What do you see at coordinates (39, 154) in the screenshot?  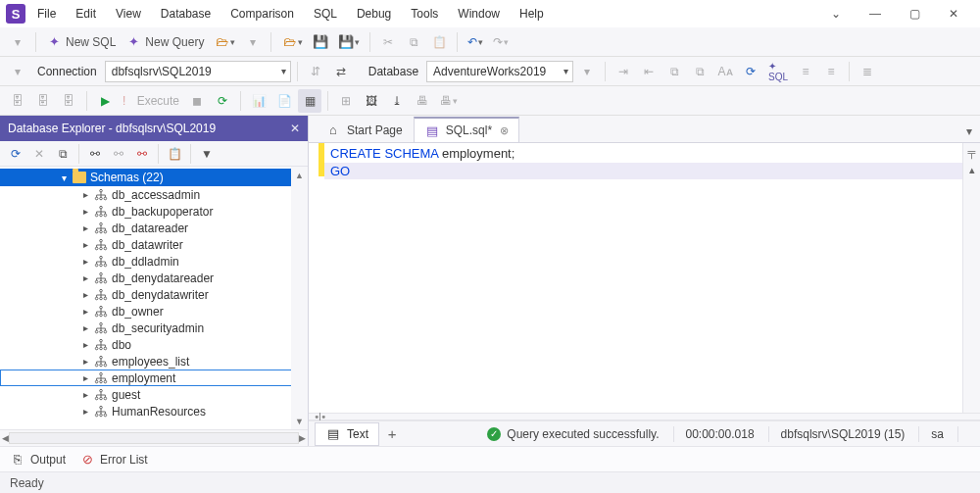 I see `delete-icon: ✕` at bounding box center [39, 154].